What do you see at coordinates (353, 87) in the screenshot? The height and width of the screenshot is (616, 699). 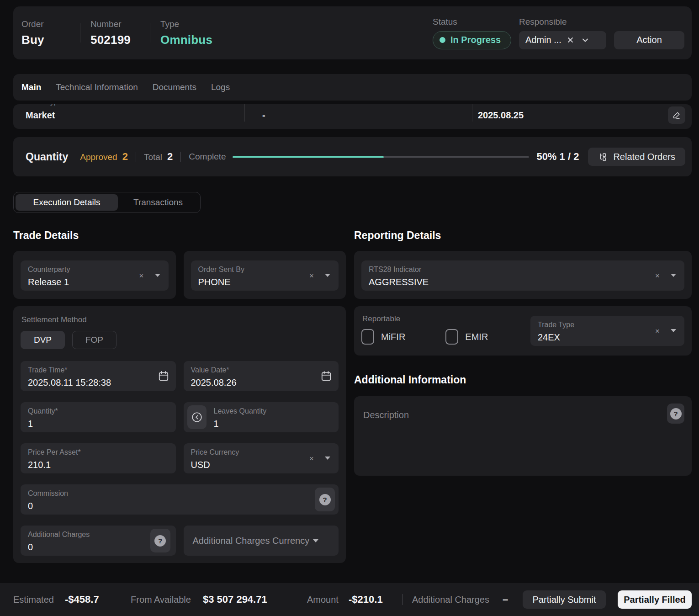 I see `main-tabs: Main Technical Information Documents Log…` at bounding box center [353, 87].